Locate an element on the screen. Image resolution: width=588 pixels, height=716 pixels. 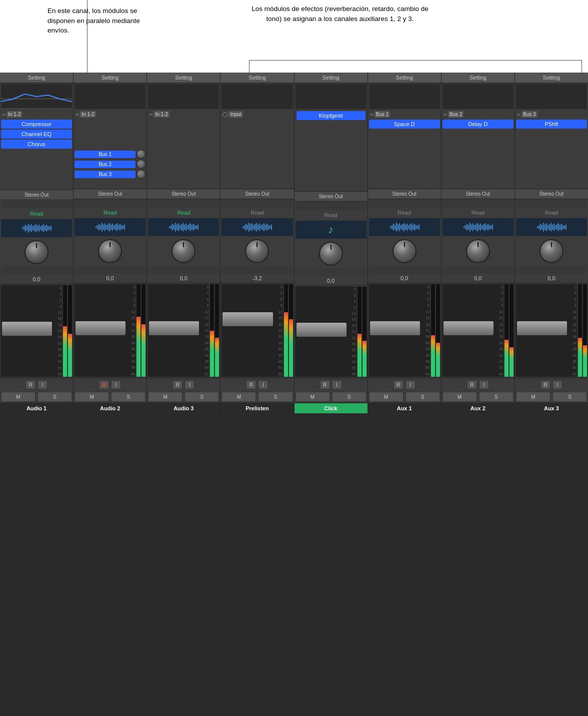
volume-strip is located at coordinates (257, 270).